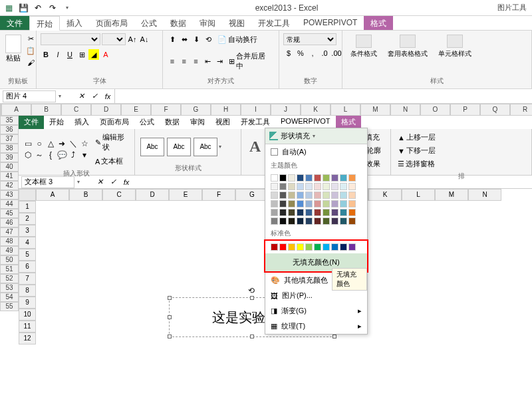 The width and height of the screenshot is (532, 399). I want to click on inc-decimal: .0, so click(325, 53).